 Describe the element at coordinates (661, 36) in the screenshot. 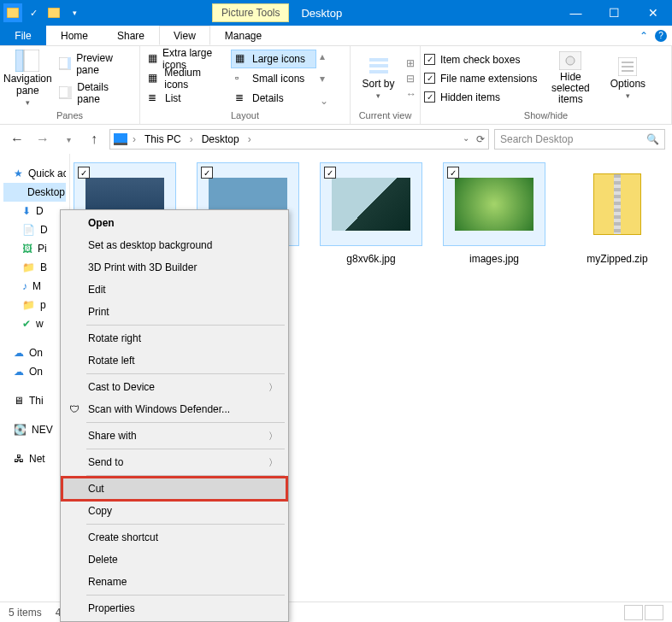

I see `help-icon: ?` at that location.